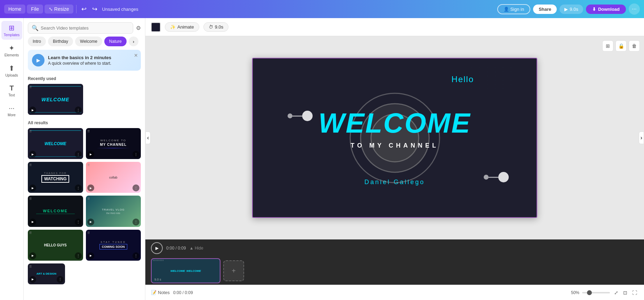 This screenshot has height=300, width=644. Describe the element at coordinates (37, 41) in the screenshot. I see `chip-intro: Intro` at that location.